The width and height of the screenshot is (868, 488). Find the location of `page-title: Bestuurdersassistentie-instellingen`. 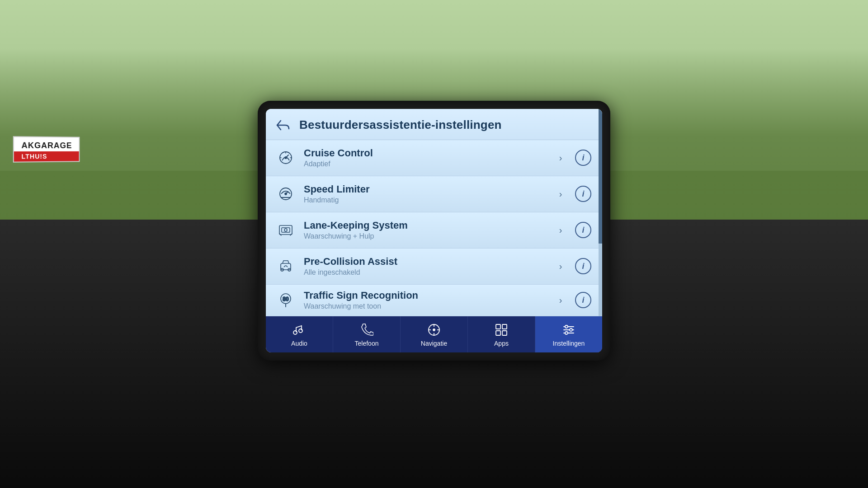

page-title: Bestuurdersassistentie-instellingen is located at coordinates (401, 125).